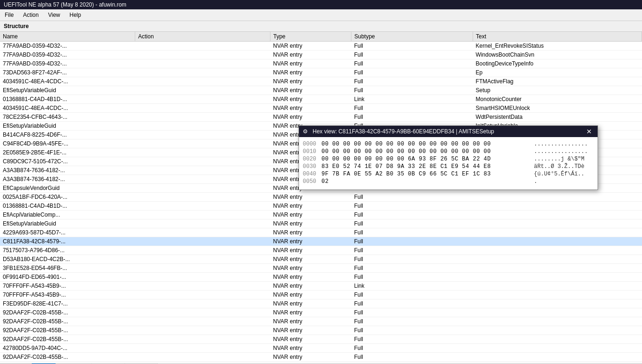 This screenshot has width=642, height=364. Describe the element at coordinates (561, 174) in the screenshot. I see `hex-ascii: {ú.U¢°5.Éf\Áï..` at that location.